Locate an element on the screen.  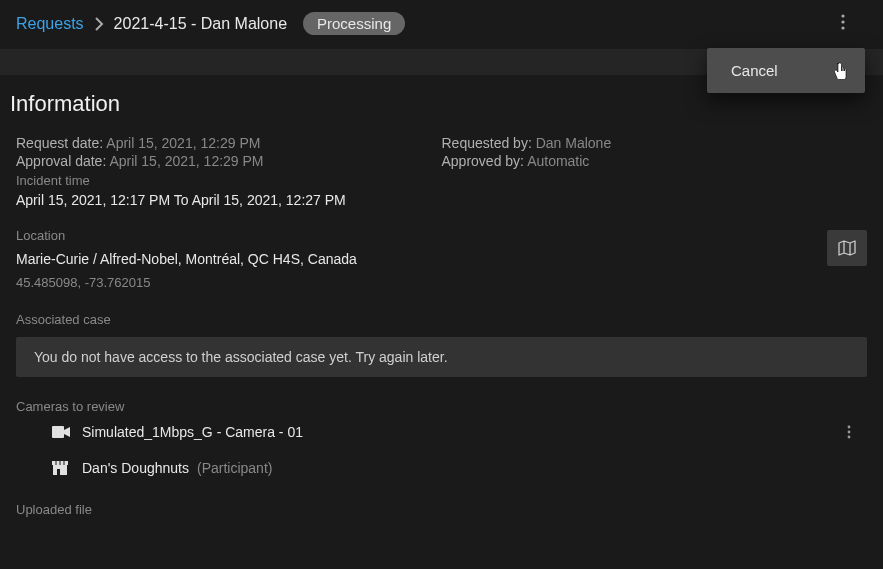
breadcrumb-current: 2021-4-15 - Dan Malone is located at coordinates (200, 24).